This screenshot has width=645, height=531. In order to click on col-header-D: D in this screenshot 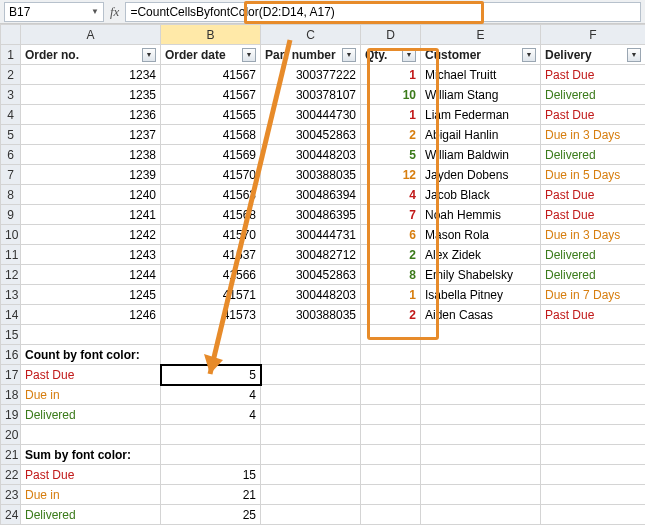, I will do `click(391, 35)`.